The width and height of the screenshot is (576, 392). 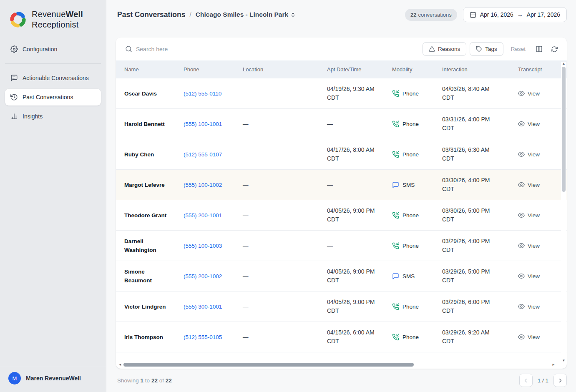 What do you see at coordinates (144, 380) in the screenshot?
I see `showing-summary: Showing 1 to 22 of 22` at bounding box center [144, 380].